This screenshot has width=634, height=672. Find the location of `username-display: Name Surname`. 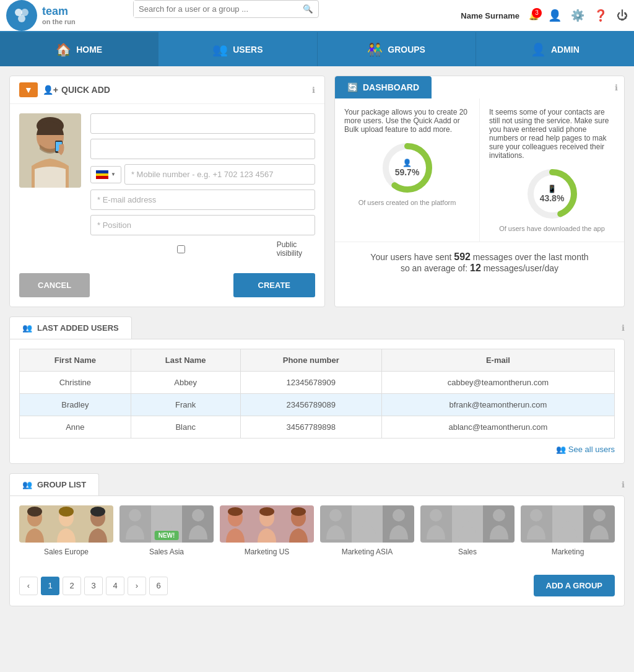

username-display: Name Surname is located at coordinates (490, 16).